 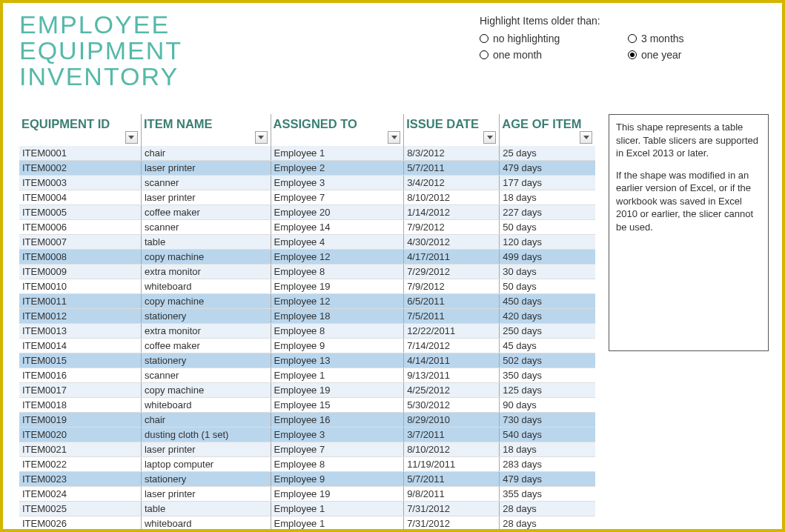 I want to click on cell-age: 540 days, so click(x=547, y=435).